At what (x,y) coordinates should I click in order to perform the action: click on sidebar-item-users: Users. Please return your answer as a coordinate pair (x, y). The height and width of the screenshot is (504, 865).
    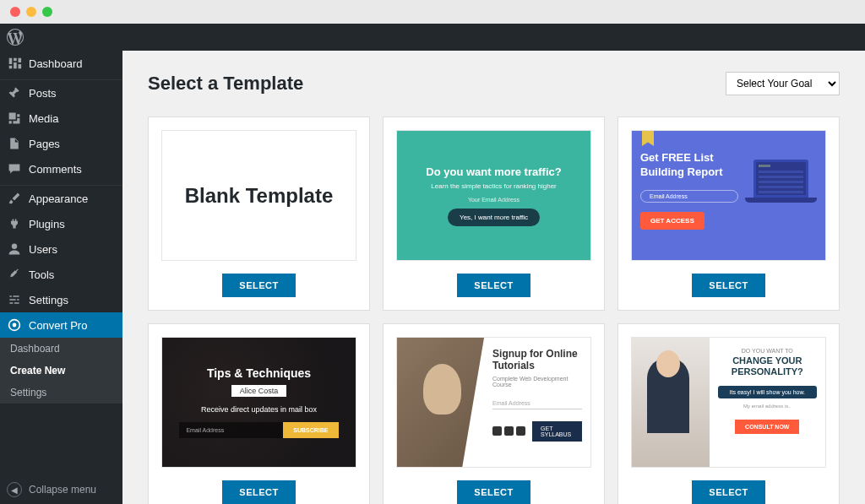
    Looking at the image, I should click on (61, 249).